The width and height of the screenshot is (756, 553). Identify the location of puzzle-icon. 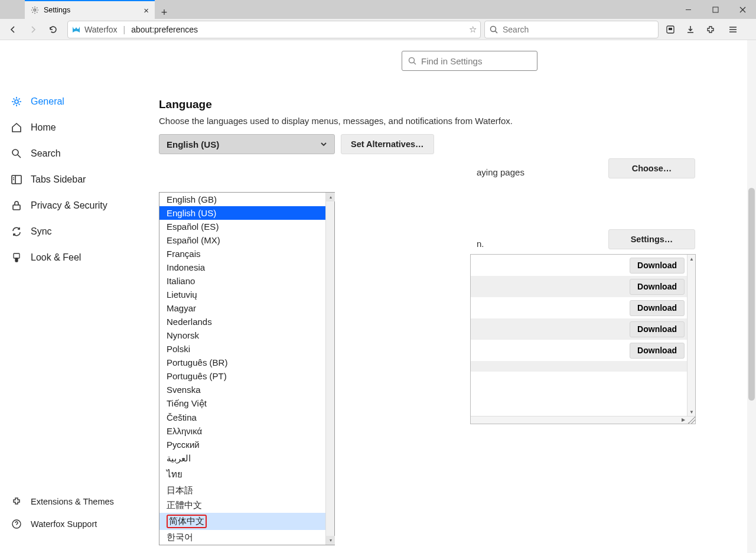
(17, 502).